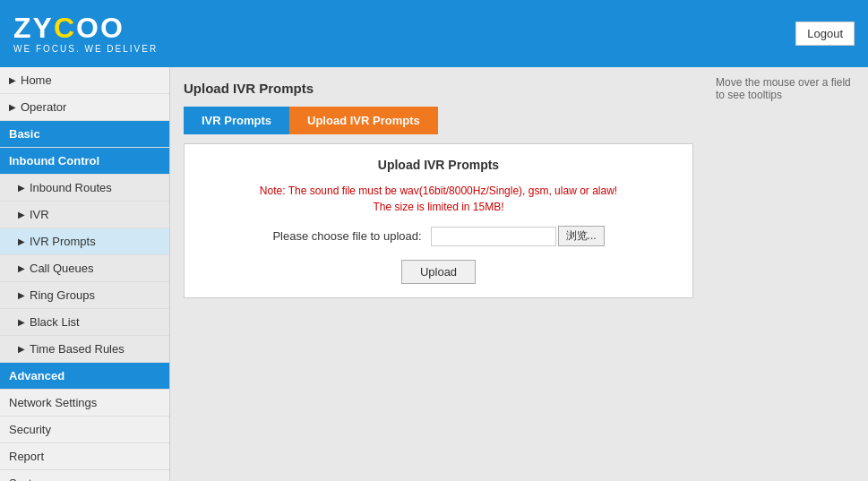  What do you see at coordinates (84, 269) in the screenshot?
I see `sidebar-item-call-queues: ▶ Call Queues` at bounding box center [84, 269].